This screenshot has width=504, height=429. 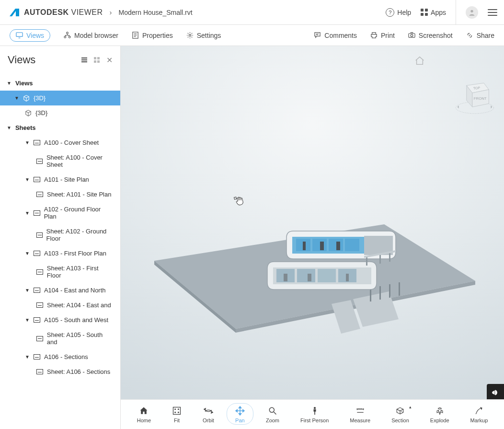 What do you see at coordinates (79, 305) in the screenshot?
I see `tree-sheet-child-label: Sheet: A104 - East and` at bounding box center [79, 305].